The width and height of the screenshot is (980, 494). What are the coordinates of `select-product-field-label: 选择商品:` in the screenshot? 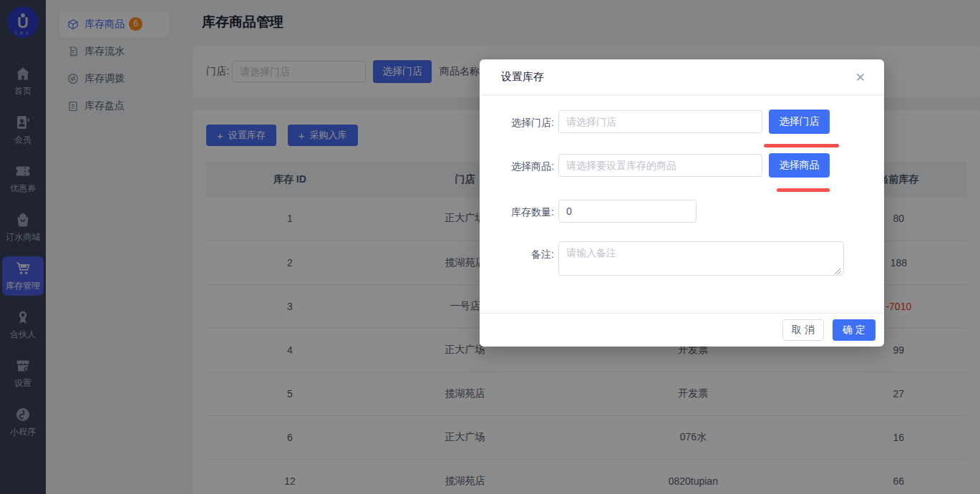 It's located at (517, 166).